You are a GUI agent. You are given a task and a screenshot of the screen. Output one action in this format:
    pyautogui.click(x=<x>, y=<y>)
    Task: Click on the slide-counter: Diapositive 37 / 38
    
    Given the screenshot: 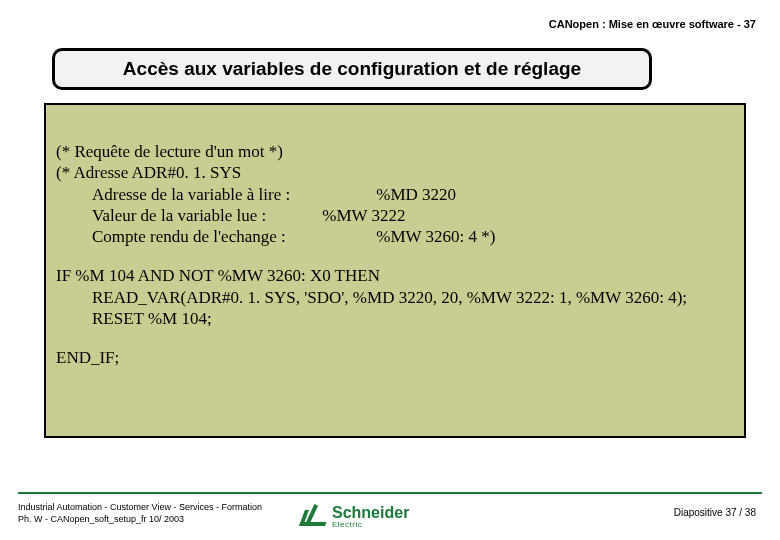 What is the action you would take?
    pyautogui.click(x=715, y=512)
    